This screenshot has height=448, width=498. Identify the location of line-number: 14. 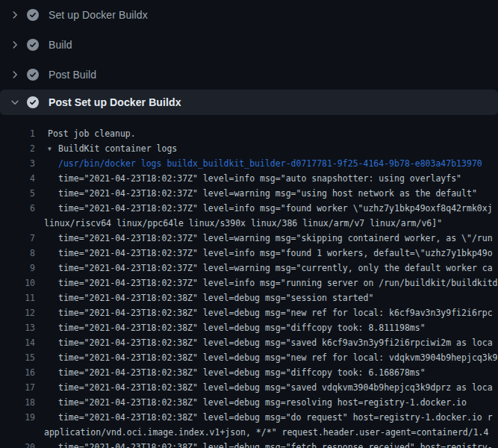
(18, 343).